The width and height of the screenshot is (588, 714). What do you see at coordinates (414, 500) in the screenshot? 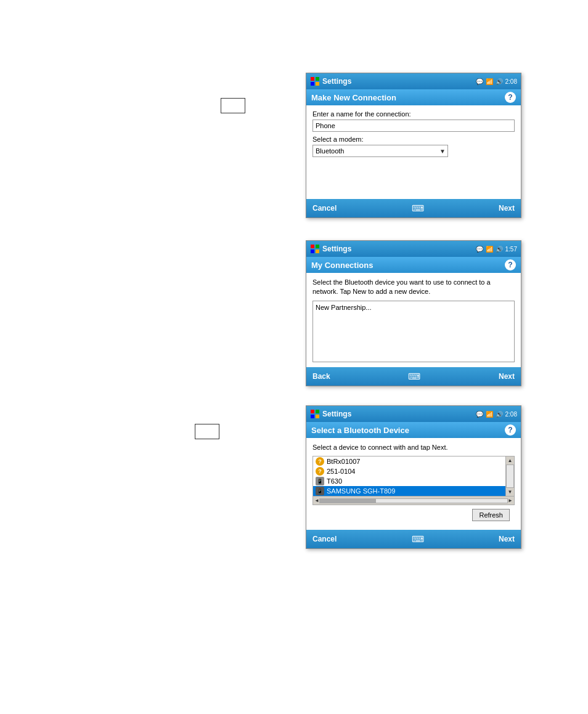
I see `scrollbar-x: ◄ ►` at bounding box center [414, 500].